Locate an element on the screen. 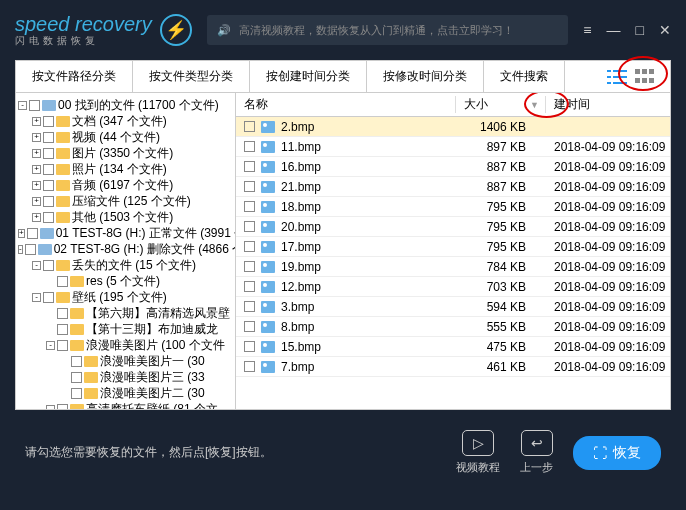 The width and height of the screenshot is (686, 510). file-row: 7.bmp461 KB2018-04-09 09:16:09 is located at coordinates (453, 367).